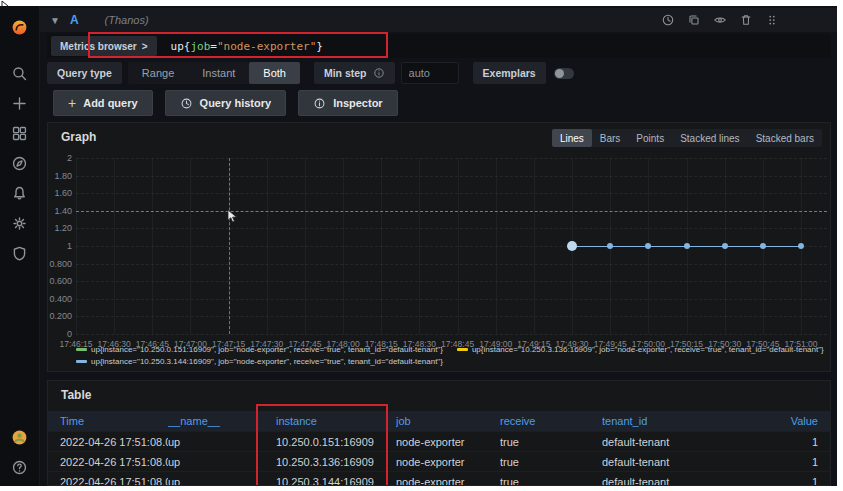 This screenshot has width=843, height=491. What do you see at coordinates (20, 133) in the screenshot?
I see `dashboards-icon` at bounding box center [20, 133].